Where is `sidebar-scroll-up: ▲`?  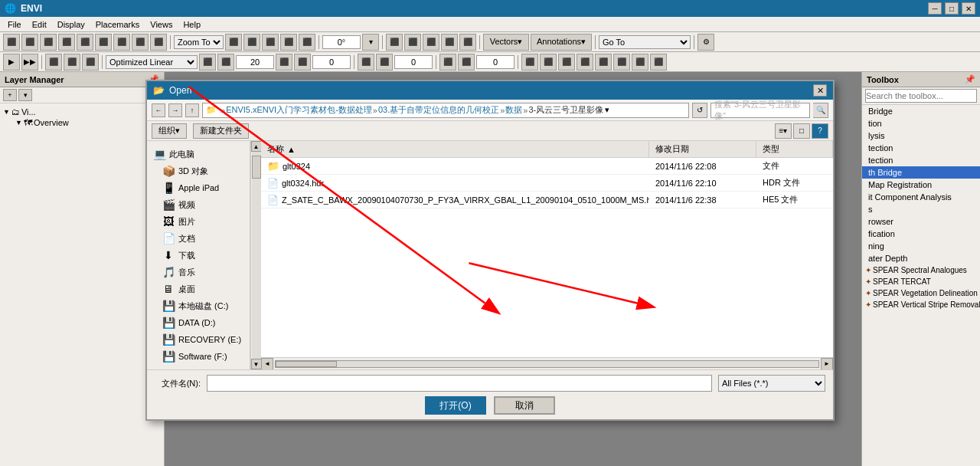
sidebar-scroll-up: ▲ is located at coordinates (256, 146).